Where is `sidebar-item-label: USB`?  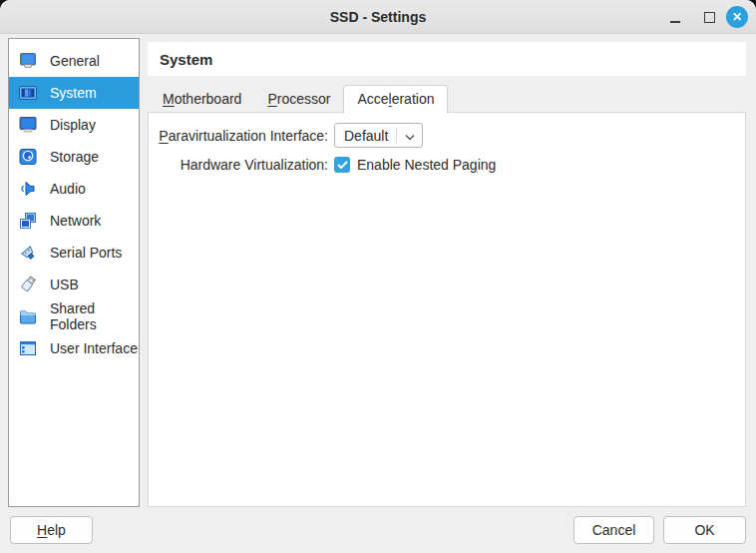 sidebar-item-label: USB is located at coordinates (64, 284).